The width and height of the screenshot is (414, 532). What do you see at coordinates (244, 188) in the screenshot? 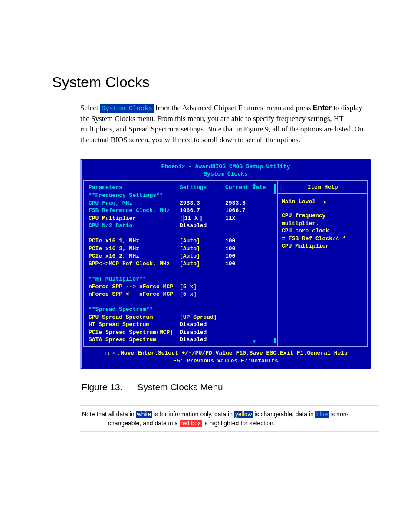
I see `col-header-current: Current Val` at bounding box center [244, 188].